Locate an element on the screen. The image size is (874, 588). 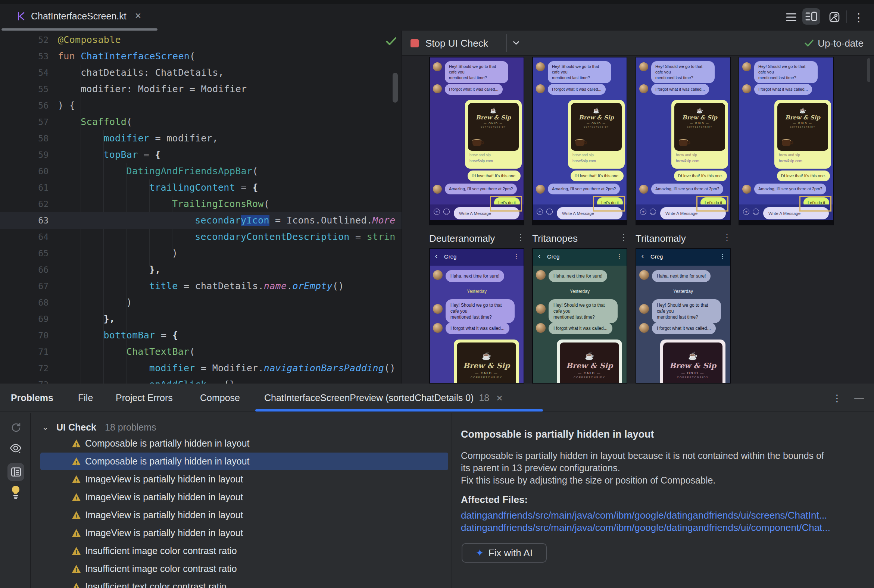
eye-icon is located at coordinates (16, 448).